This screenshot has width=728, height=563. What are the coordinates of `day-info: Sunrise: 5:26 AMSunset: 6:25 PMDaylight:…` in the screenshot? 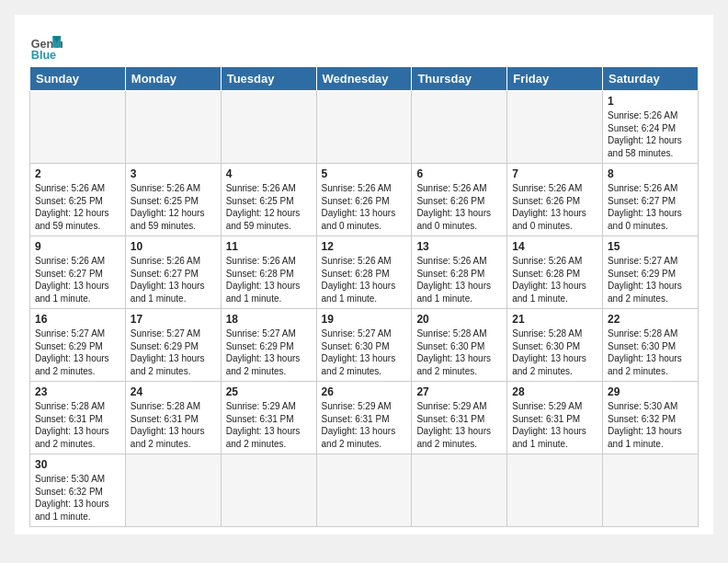 It's located at (77, 207).